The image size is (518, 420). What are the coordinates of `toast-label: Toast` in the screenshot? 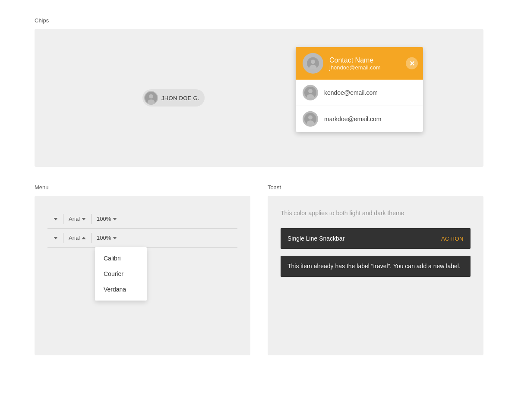 It's located at (376, 187).